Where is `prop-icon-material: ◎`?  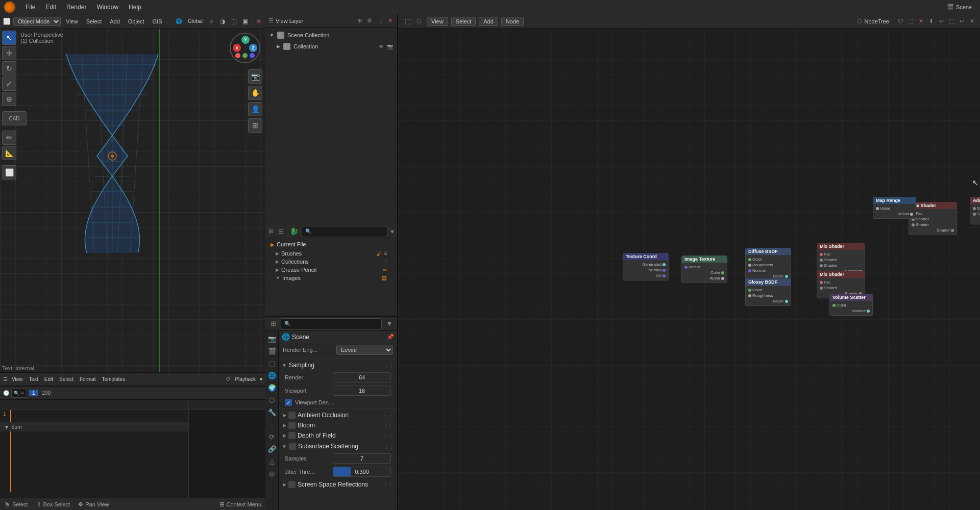 prop-icon-material: ◎ is located at coordinates (272, 473).